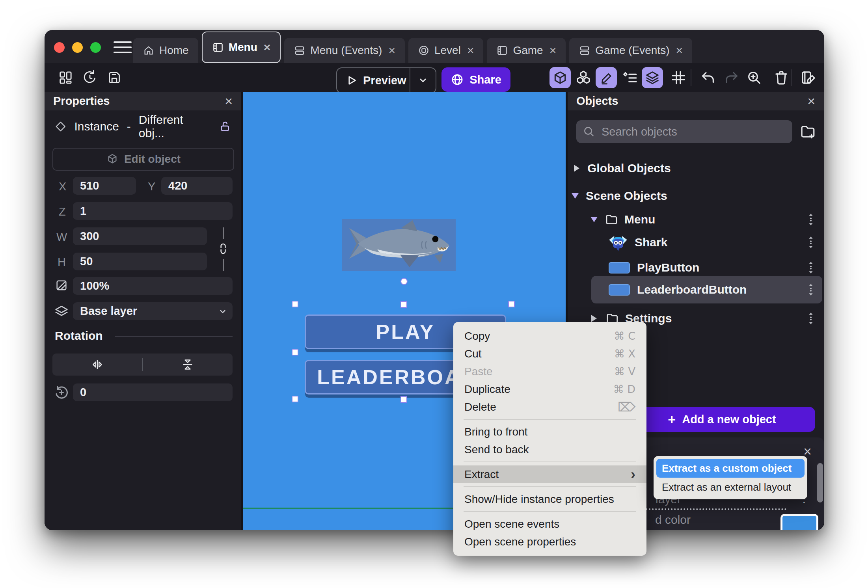  Describe the element at coordinates (630, 78) in the screenshot. I see `instances-list-button` at that location.